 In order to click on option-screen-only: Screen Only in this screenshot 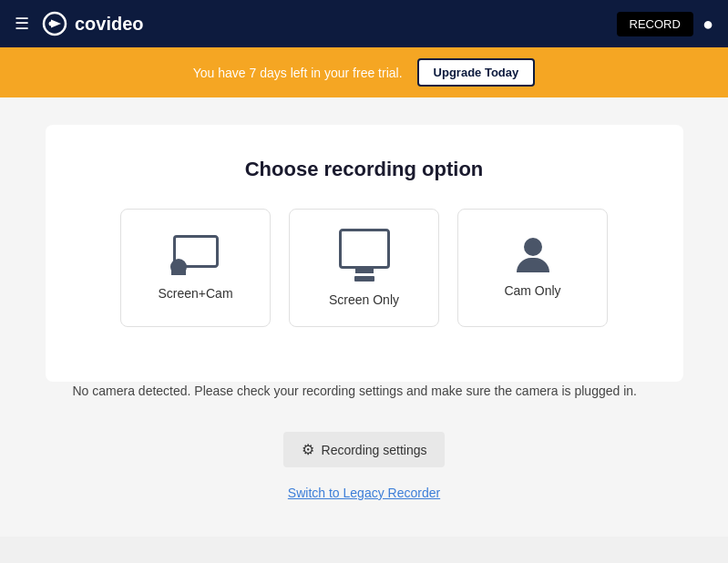, I will do `click(364, 268)`.